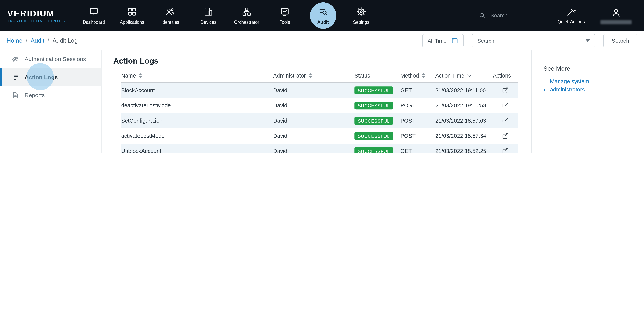 The width and height of the screenshot is (644, 328). What do you see at coordinates (197, 106) in the screenshot?
I see `cell-name: deactivateLostMode` at bounding box center [197, 106].